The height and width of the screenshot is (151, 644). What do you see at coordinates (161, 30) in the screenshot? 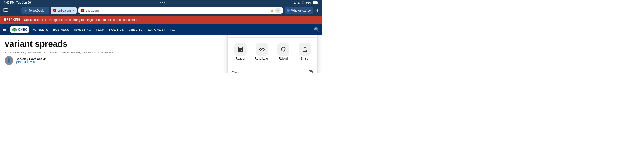
I see `cnbc-nav: ☰ 🦚 CNBC MARKETS BUSINESS INVESTING TECH…` at bounding box center [161, 30].